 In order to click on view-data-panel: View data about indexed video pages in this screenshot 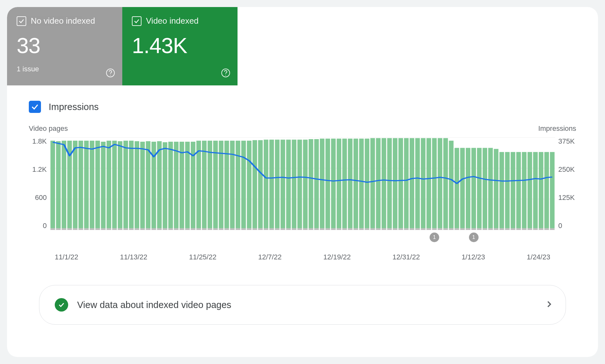, I will do `click(302, 305)`.